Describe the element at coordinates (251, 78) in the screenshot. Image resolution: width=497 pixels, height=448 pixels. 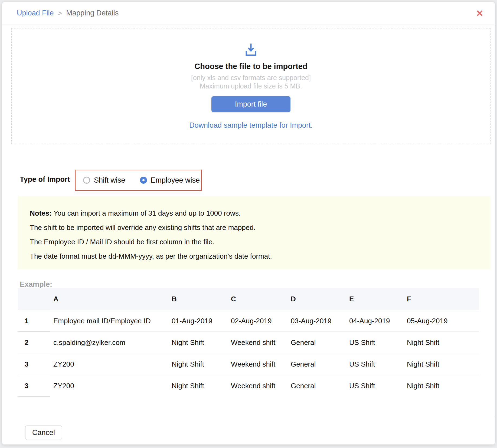
I see `upload-hint-formats: [only xls and csv formats are supported]` at that location.